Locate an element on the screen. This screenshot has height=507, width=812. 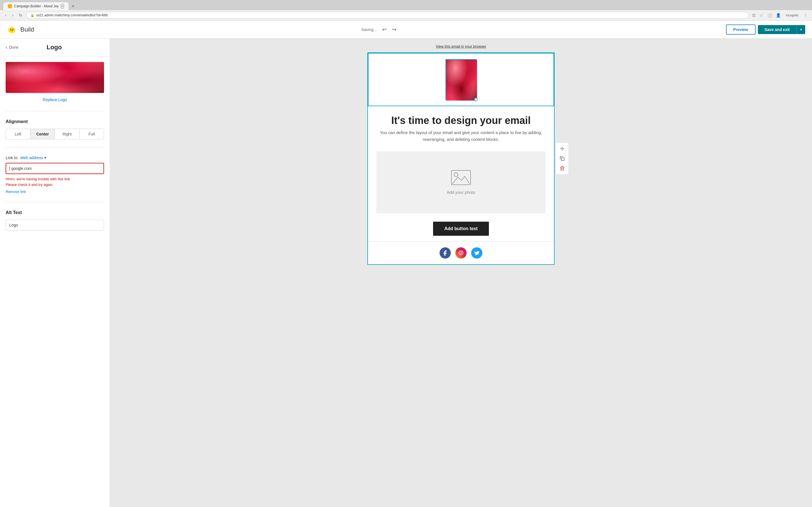
logo-image is located at coordinates (55, 77).